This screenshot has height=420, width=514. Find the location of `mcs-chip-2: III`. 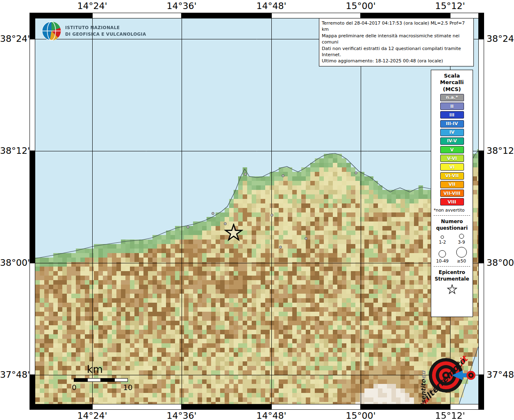

mcs-chip-2: III is located at coordinates (452, 115).